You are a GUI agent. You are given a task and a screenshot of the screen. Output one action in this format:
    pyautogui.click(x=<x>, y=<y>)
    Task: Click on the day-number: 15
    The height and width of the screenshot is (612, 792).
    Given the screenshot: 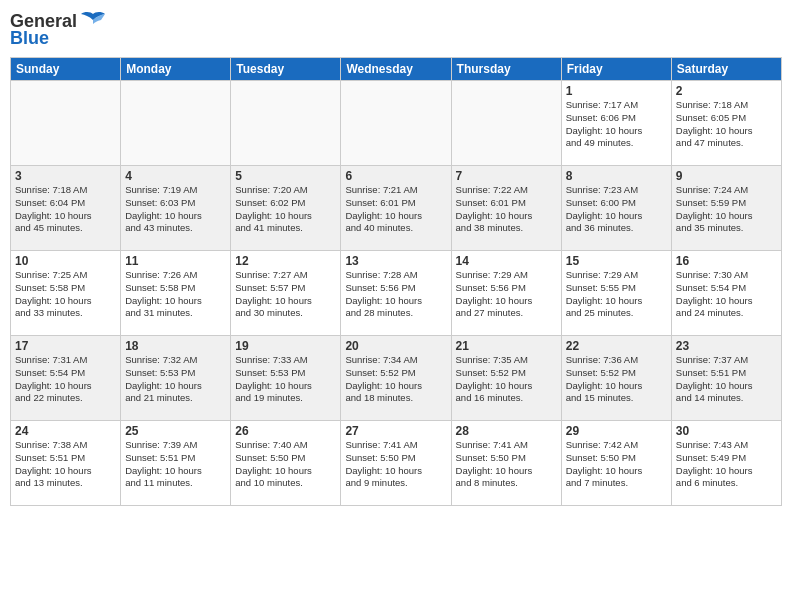 What is the action you would take?
    pyautogui.click(x=616, y=261)
    